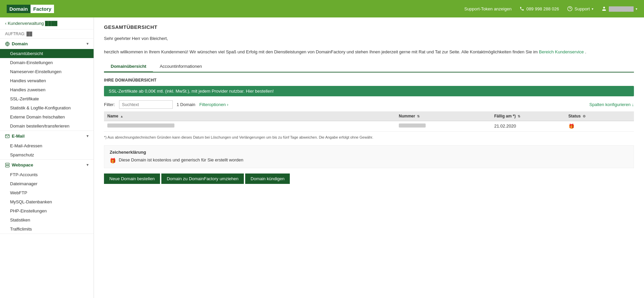  Describe the element at coordinates (47, 108) in the screenshot. I see `sidebar-item-statistik-logfile: Statistik & Logfile-Konfiguration` at that location.